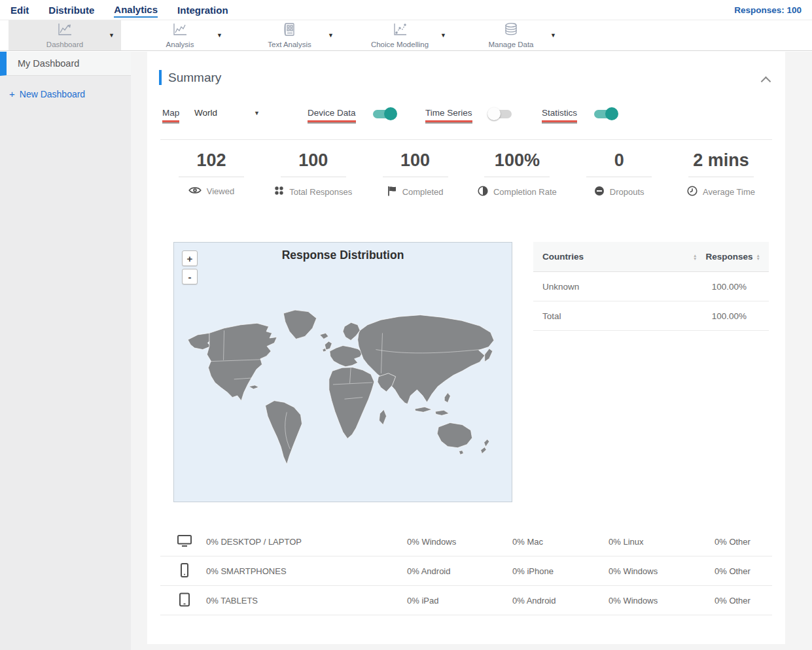 The width and height of the screenshot is (812, 650). Describe the element at coordinates (651, 286) in the screenshot. I see `countries-table: Countries ▲▼ Responses ▲▼ Unknown 100.00…` at that location.